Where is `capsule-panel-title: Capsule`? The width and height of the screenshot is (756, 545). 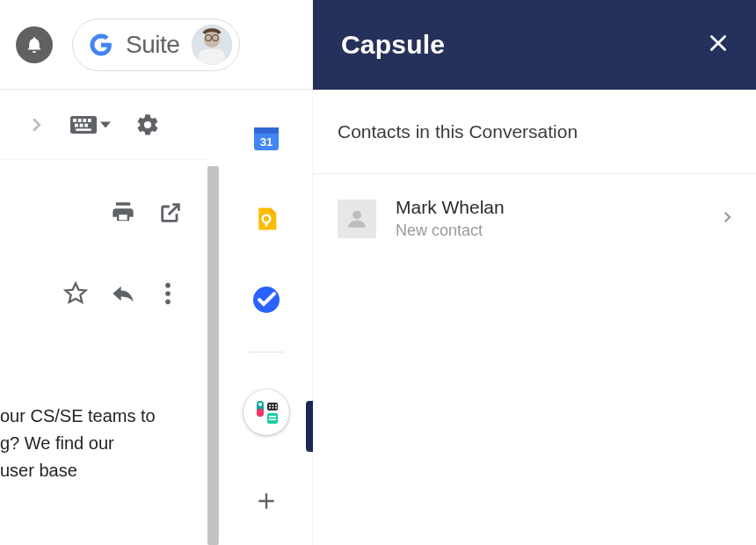 capsule-panel-title: Capsule is located at coordinates (393, 45).